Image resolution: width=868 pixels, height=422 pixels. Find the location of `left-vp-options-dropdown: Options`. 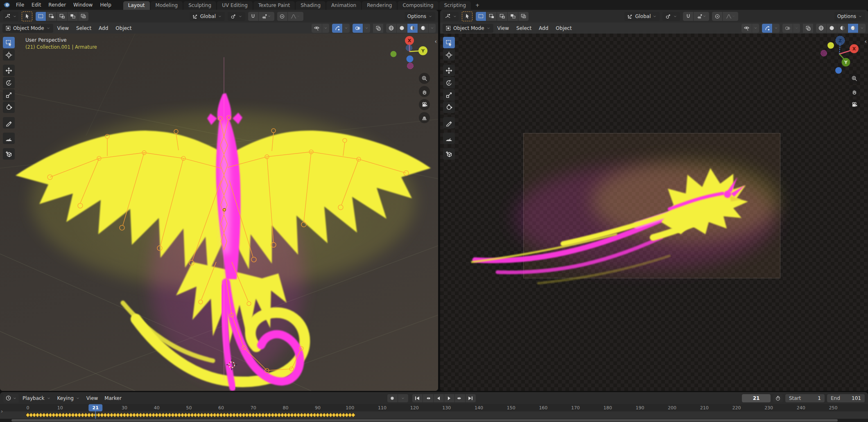

left-vp-options-dropdown: Options is located at coordinates (420, 16).